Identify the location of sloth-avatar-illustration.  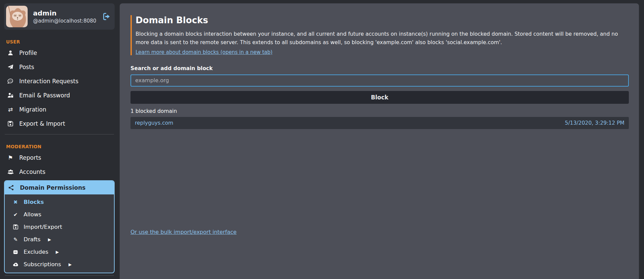
(17, 17).